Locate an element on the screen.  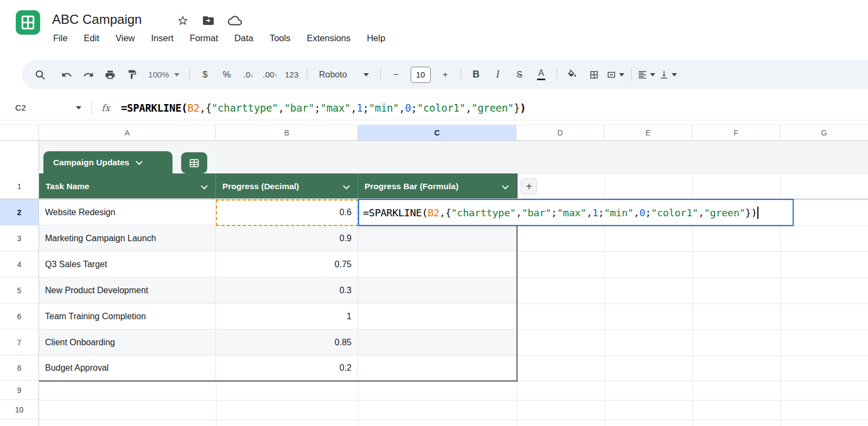
borders-button is located at coordinates (594, 75).